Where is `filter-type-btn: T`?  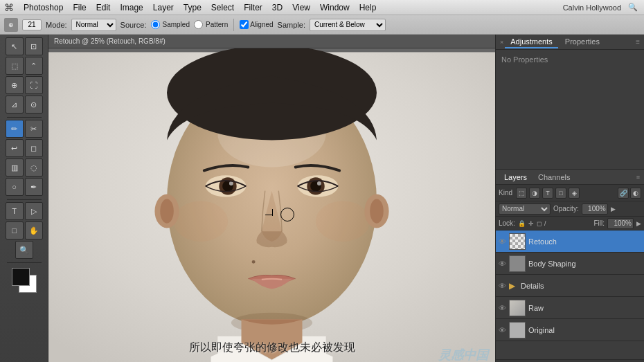 filter-type-btn: T is located at coordinates (548, 193).